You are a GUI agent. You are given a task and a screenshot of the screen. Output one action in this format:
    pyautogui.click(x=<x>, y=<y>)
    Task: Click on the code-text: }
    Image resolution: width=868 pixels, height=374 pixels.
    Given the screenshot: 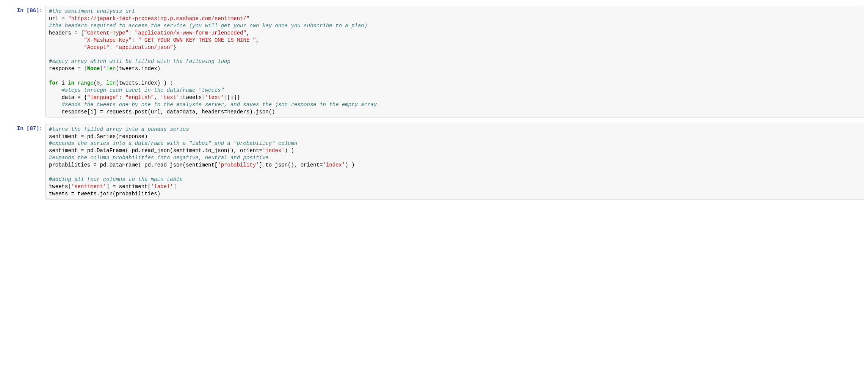 What is the action you would take?
    pyautogui.click(x=175, y=47)
    